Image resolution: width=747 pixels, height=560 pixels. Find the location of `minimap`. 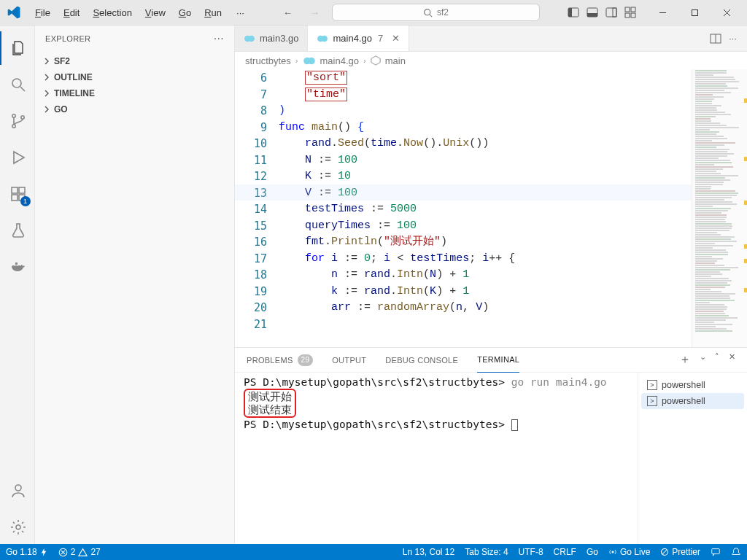

minimap is located at coordinates (719, 209).